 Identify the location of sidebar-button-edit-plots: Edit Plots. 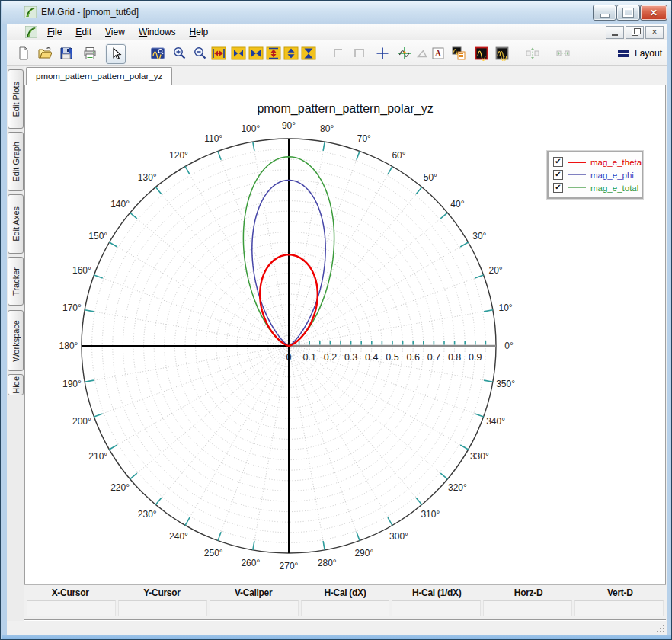
(15, 99).